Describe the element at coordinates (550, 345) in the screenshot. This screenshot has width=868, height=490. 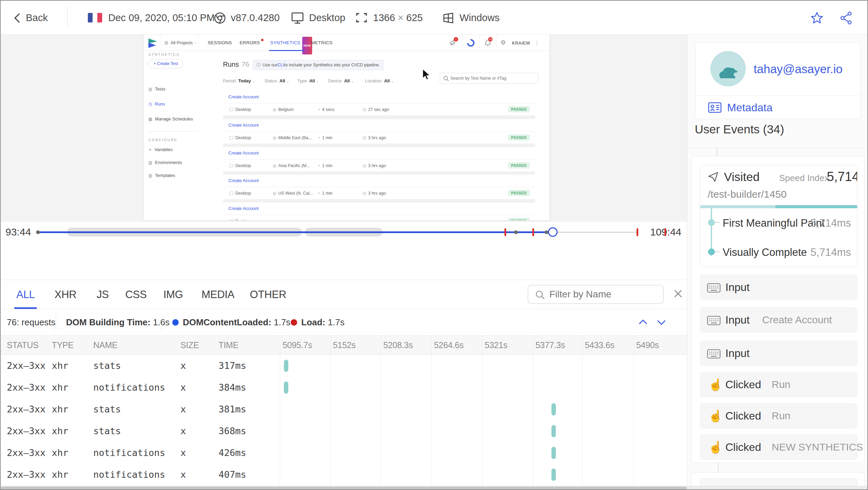
I see `waterfall-tick: 5377.3s` at that location.